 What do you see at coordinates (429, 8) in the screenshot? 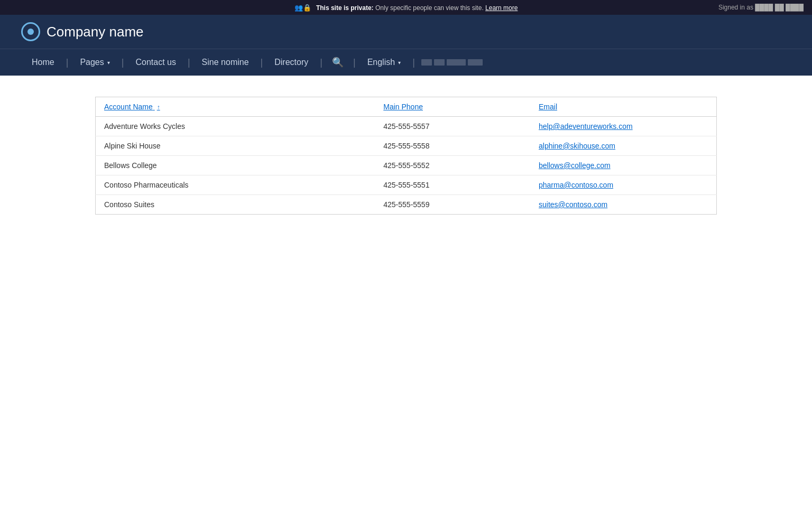
I see `banner-description: Only specific people can view this site.` at bounding box center [429, 8].